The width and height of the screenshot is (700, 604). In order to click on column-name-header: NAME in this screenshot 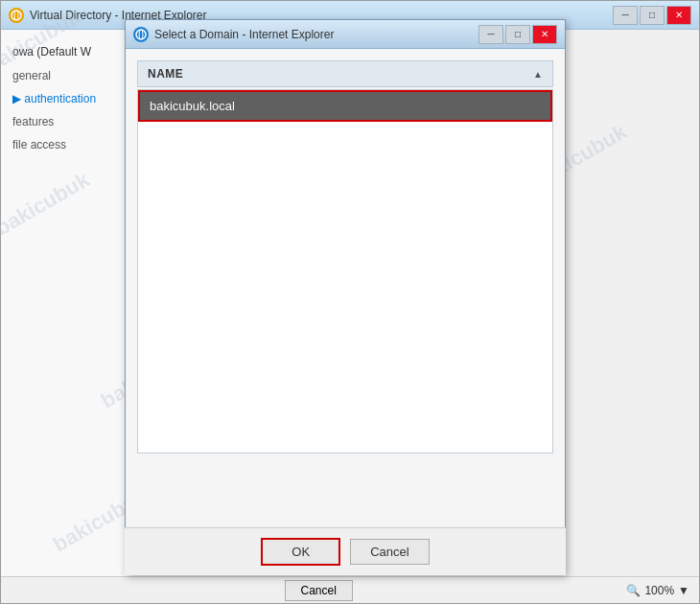, I will do `click(165, 74)`.